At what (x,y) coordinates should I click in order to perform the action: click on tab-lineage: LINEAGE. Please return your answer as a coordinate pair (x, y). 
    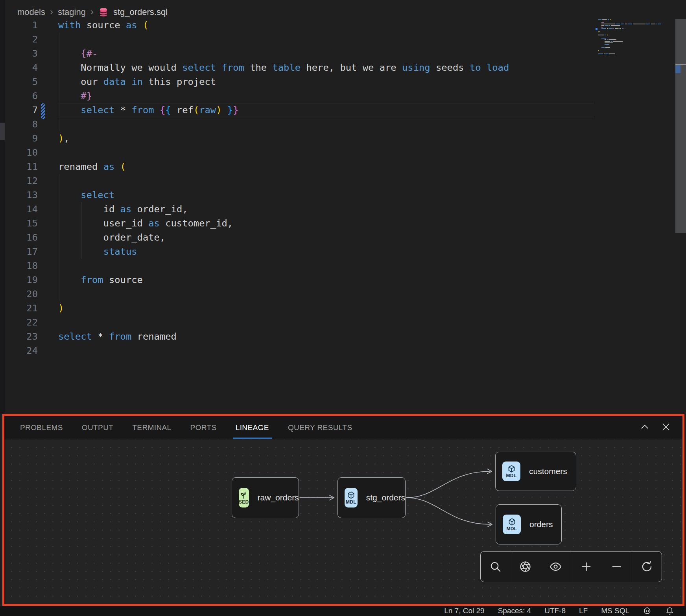
    Looking at the image, I should click on (253, 428).